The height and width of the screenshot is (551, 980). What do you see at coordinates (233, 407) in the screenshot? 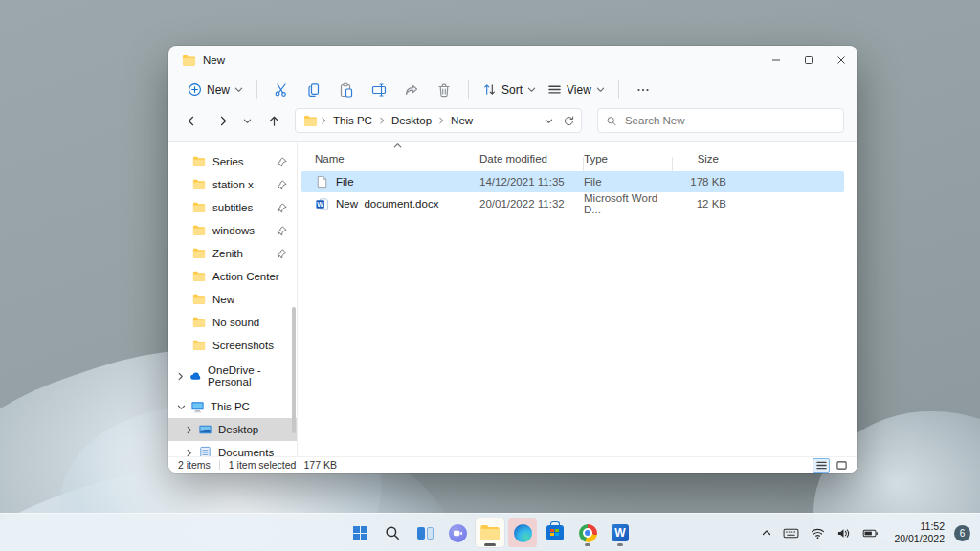
I see `sidebar-item-this-pc: This PC` at bounding box center [233, 407].